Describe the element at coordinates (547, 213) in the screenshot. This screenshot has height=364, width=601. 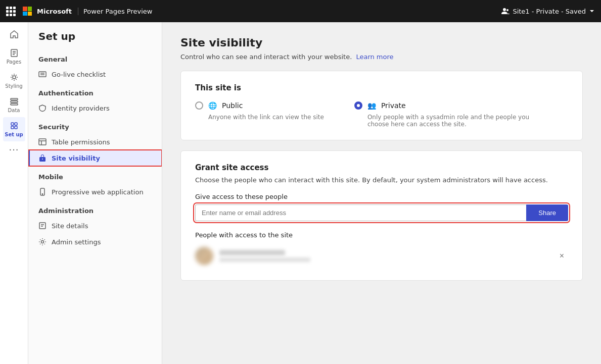
I see `share-button: Share` at that location.